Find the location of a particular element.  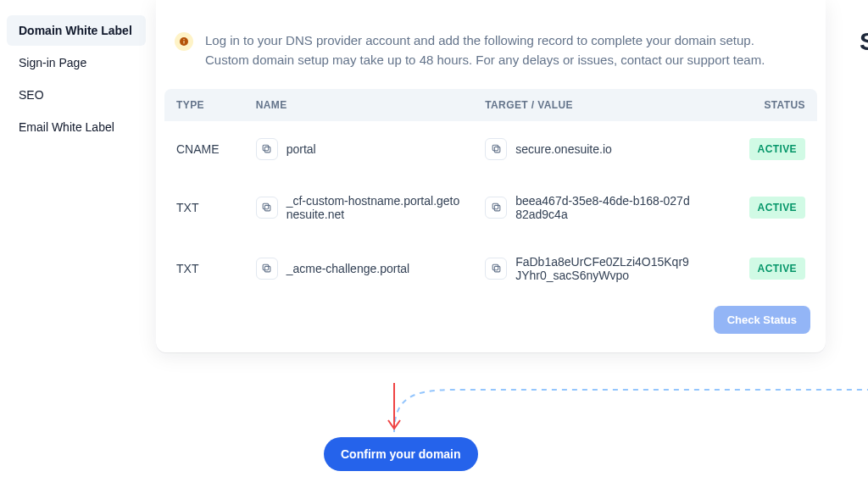

col-header-name: NAME is located at coordinates (359, 105).